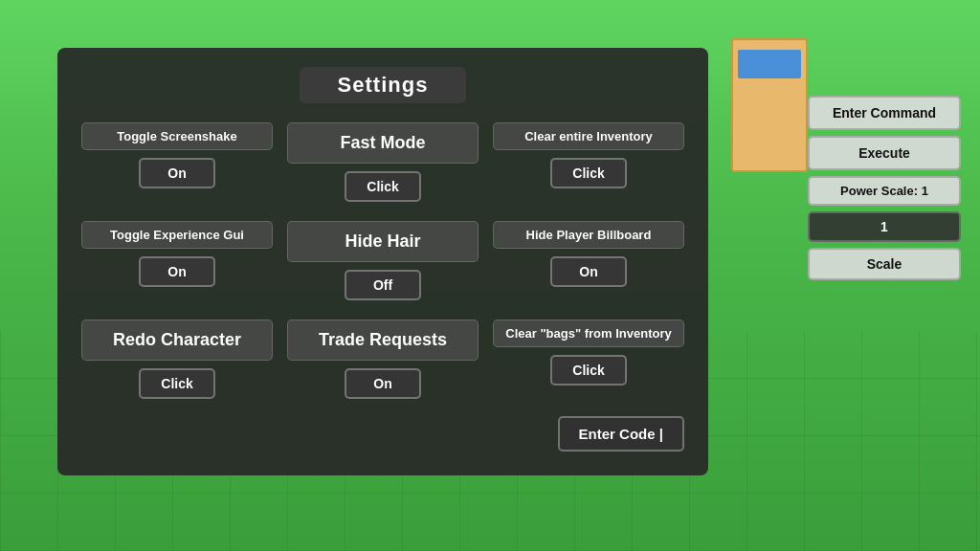  Describe the element at coordinates (177, 173) in the screenshot. I see `toggle-screenshake-button: On` at that location.